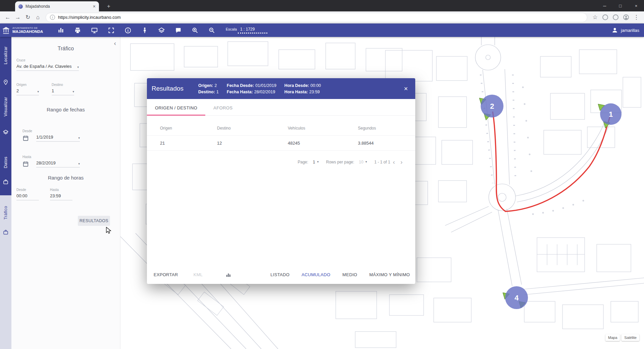 This screenshot has height=349, width=644. Describe the element at coordinates (621, 6) in the screenshot. I see `maximize-button: □` at that location.